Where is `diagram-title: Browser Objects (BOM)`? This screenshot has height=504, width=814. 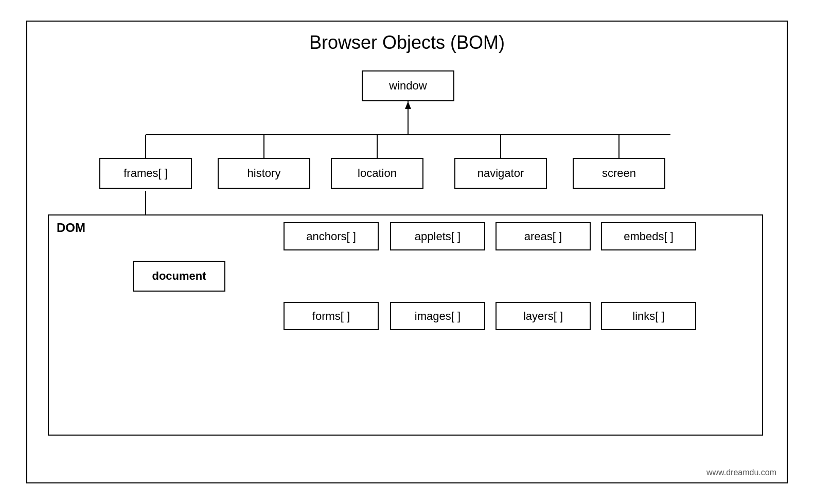
diagram-title: Browser Objects (BOM) is located at coordinates (407, 40).